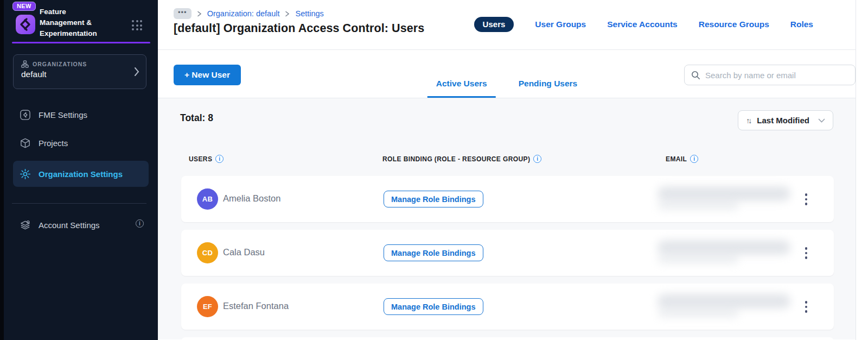  What do you see at coordinates (821, 121) in the screenshot?
I see `chevron-down-icon` at bounding box center [821, 121].